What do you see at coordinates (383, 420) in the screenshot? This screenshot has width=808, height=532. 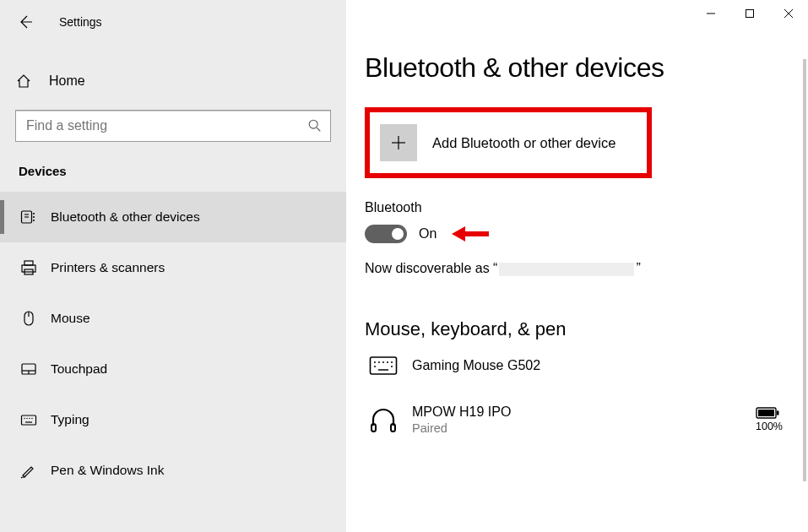 I see `headphones-icon` at bounding box center [383, 420].